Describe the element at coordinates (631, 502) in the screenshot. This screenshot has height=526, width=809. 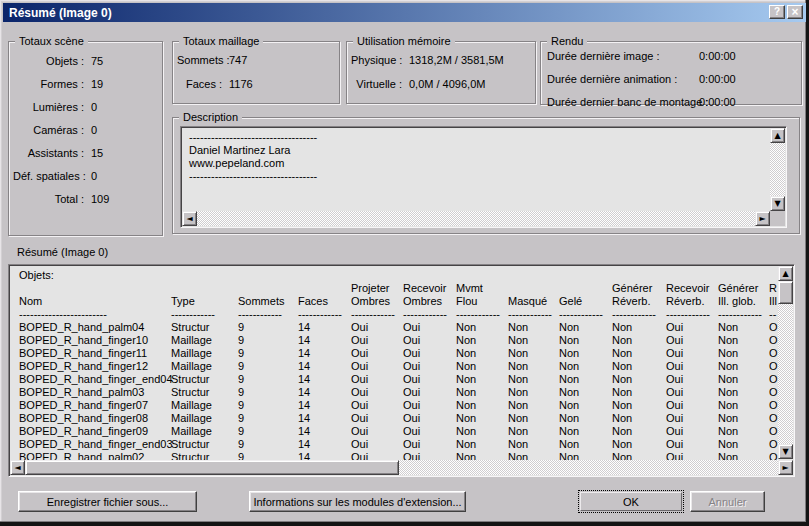
I see `ok-button: OK` at that location.